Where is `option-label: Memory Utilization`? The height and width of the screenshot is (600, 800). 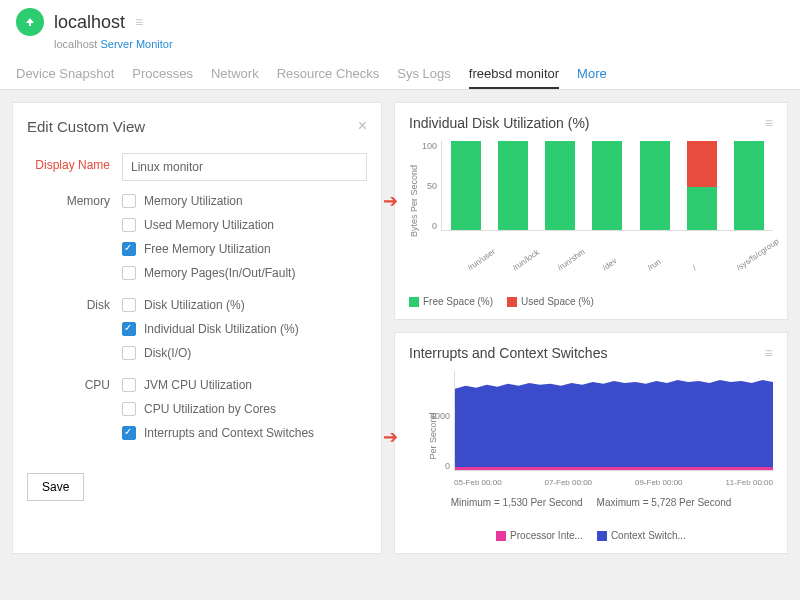 option-label: Memory Utilization is located at coordinates (194, 201).